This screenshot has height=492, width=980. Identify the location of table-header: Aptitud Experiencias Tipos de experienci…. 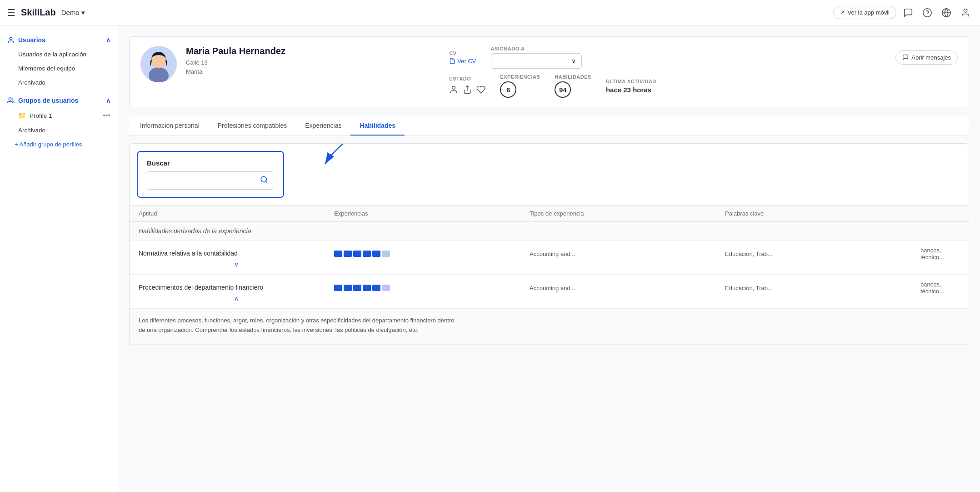
(549, 214).